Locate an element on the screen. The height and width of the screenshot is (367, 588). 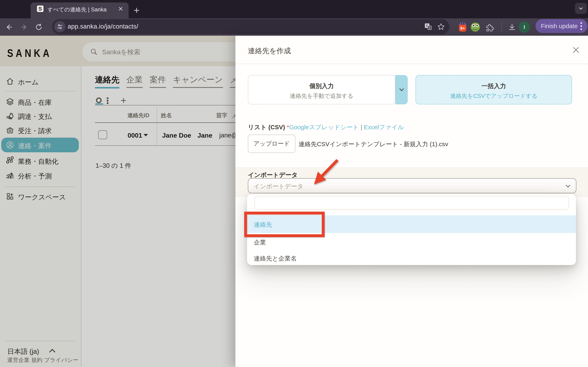
upload-row: アップロード 連絡先CSVインポートテンプレート - 新規入力 (1).csv is located at coordinates (416, 144).